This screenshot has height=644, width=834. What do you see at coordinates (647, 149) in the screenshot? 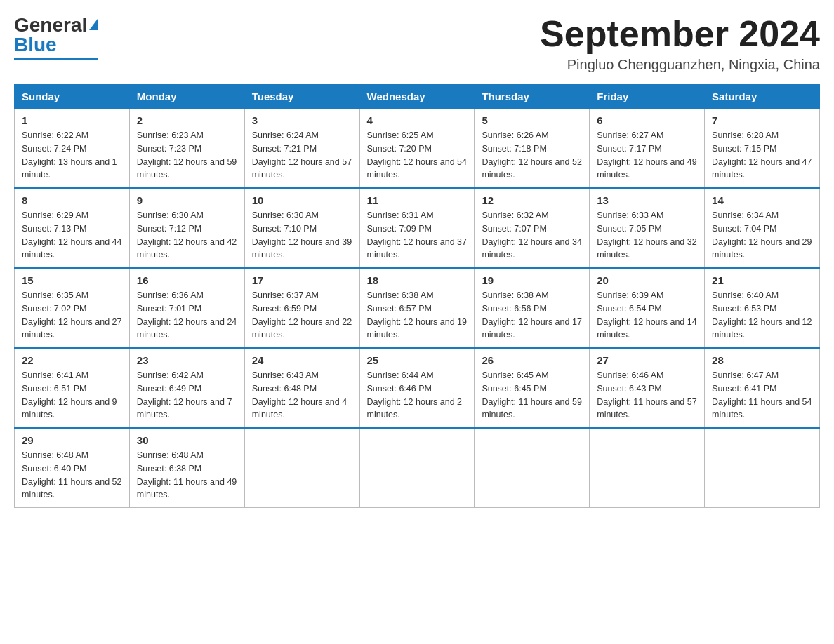
I see `table-row: 6 Sunrise: 6:27 AMSunset: 7:17 PMDayligh…` at bounding box center [647, 149].